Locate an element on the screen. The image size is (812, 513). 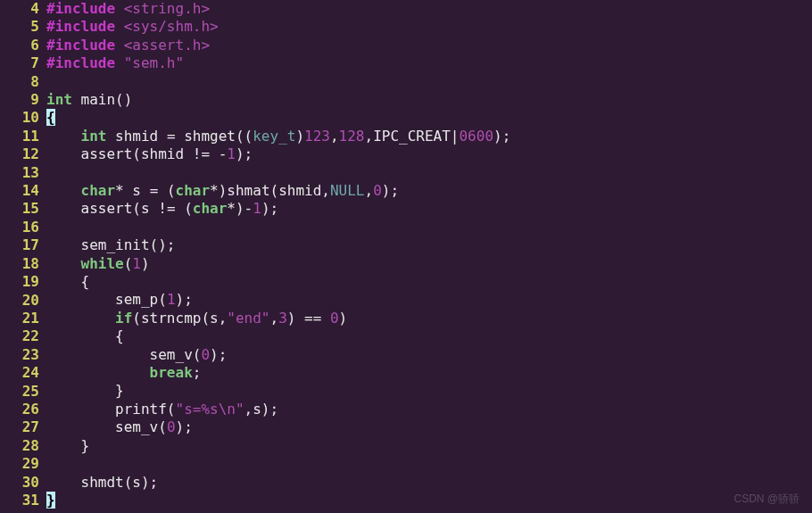
watermark-csdn: CSDN @骄骄 is located at coordinates (766, 499).